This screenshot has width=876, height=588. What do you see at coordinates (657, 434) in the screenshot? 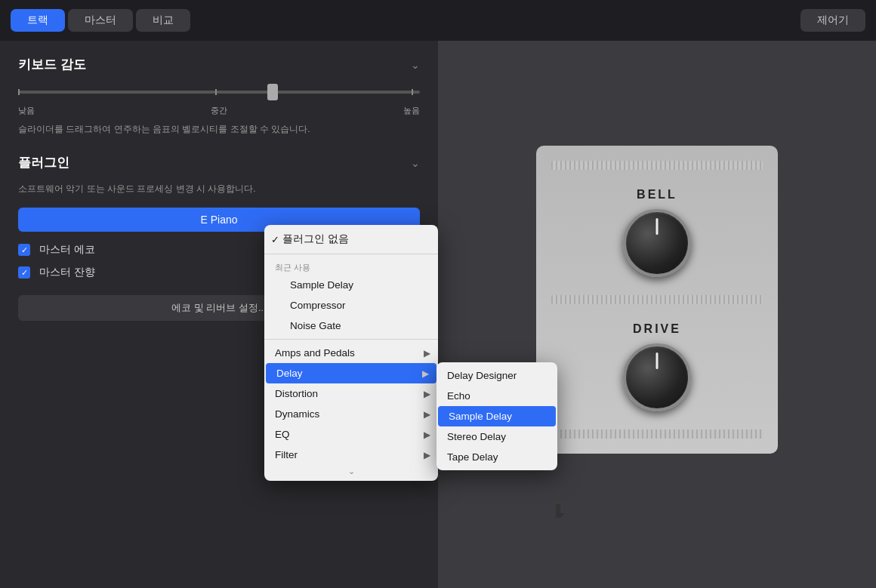
I see `amp-ridges-bottom` at bounding box center [657, 434].